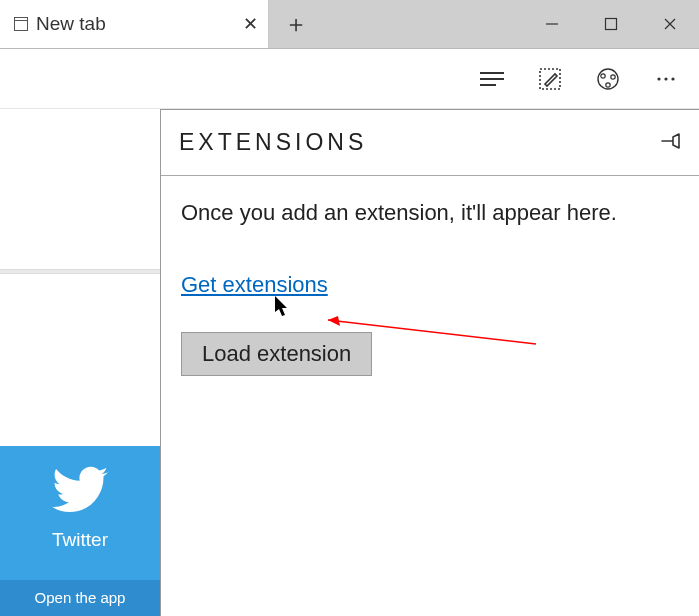  What do you see at coordinates (610, 24) in the screenshot?
I see `maximize-button` at bounding box center [610, 24].